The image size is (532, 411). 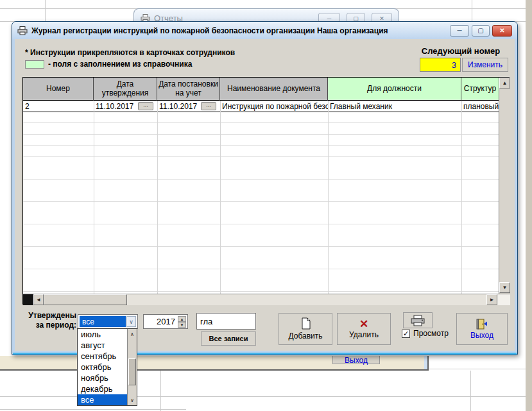 What do you see at coordinates (426, 363) in the screenshot?
I see `window-border` at bounding box center [426, 363].